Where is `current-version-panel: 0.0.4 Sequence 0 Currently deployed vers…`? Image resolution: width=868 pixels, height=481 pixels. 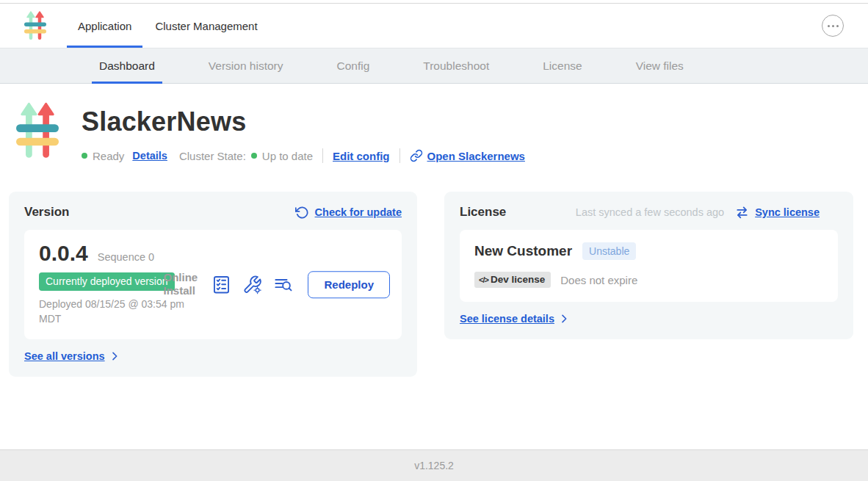
current-version-panel: 0.0.4 Sequence 0 Currently deployed vers… is located at coordinates (213, 285).